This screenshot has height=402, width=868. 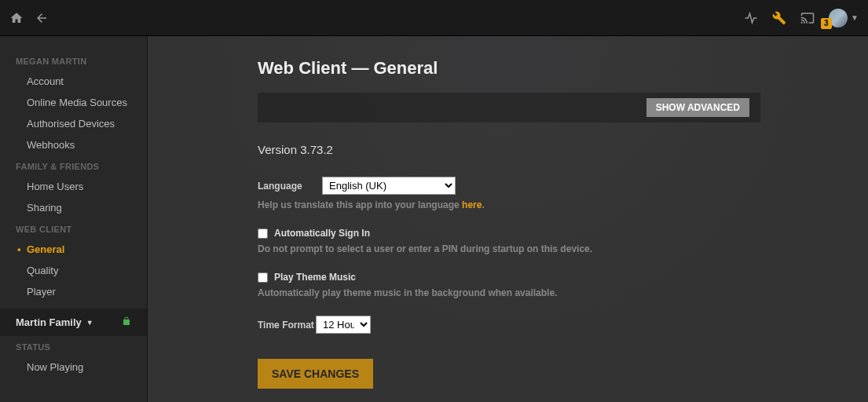 What do you see at coordinates (74, 346) in the screenshot?
I see `sidebar-header-status: STATUS` at bounding box center [74, 346].